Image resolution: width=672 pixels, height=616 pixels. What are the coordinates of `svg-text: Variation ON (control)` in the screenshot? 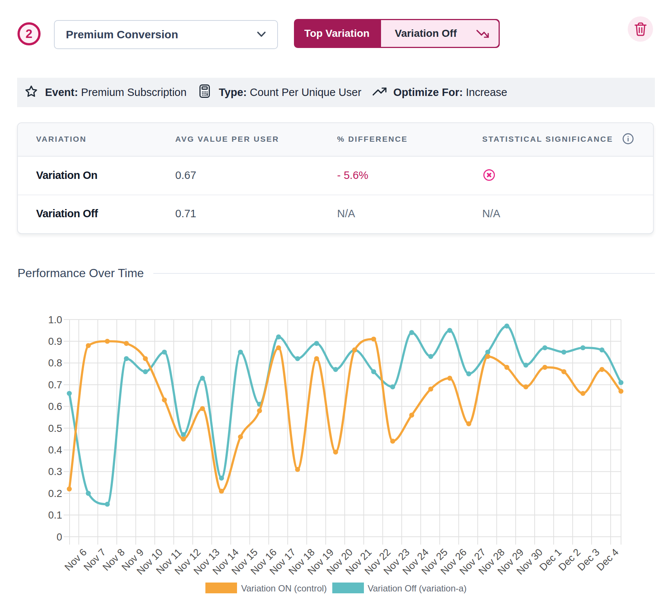 It's located at (284, 588).